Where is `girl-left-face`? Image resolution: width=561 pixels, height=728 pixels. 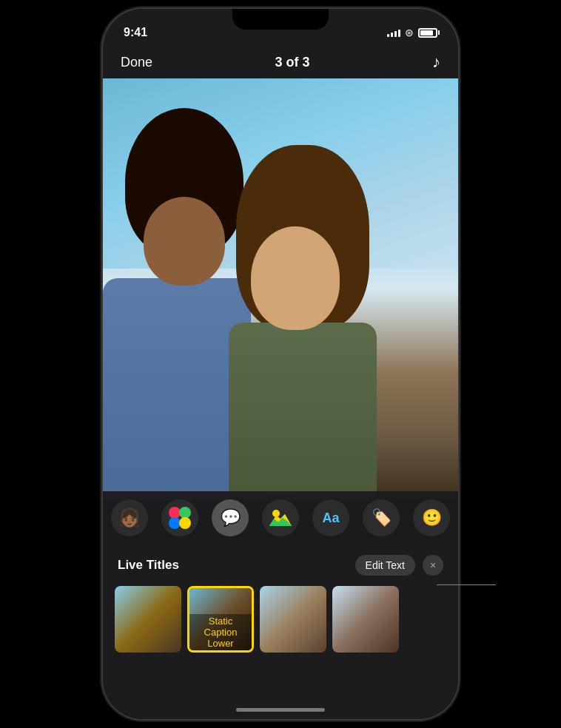
girl-left-face is located at coordinates (184, 241).